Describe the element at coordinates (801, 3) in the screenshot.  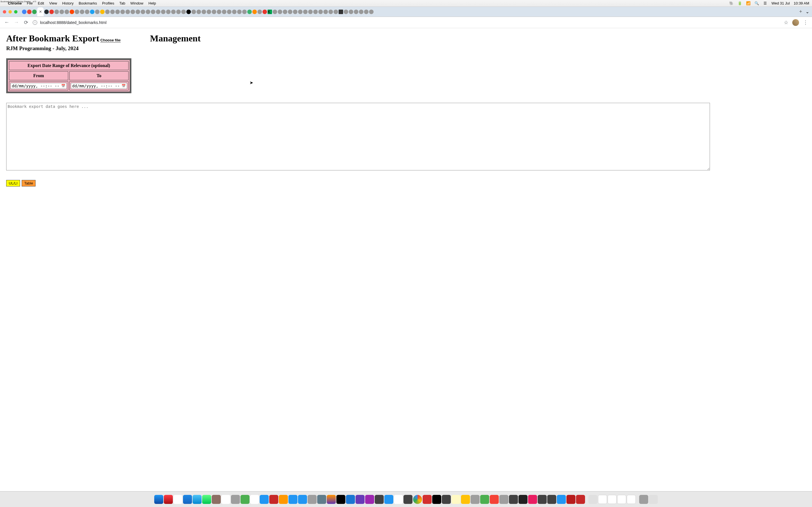
I see `menubar-time: 10:39 AM` at that location.